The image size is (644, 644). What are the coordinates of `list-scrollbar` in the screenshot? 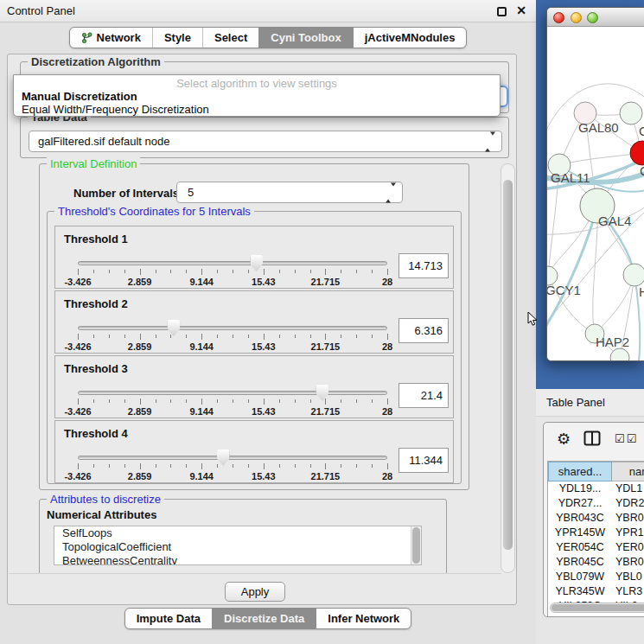 It's located at (416, 545).